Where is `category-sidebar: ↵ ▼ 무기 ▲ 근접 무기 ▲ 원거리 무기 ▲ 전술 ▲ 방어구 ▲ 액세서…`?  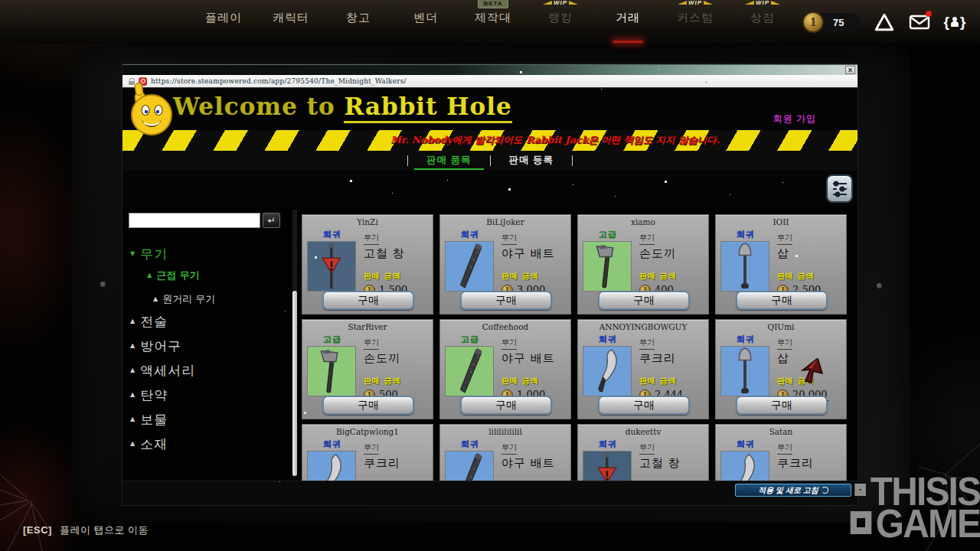
category-sidebar: ↵ ▼ 무기 ▲ 근접 무기 ▲ 원거리 무기 ▲ 전술 ▲ 방어구 ▲ 액세서… is located at coordinates (209, 344).